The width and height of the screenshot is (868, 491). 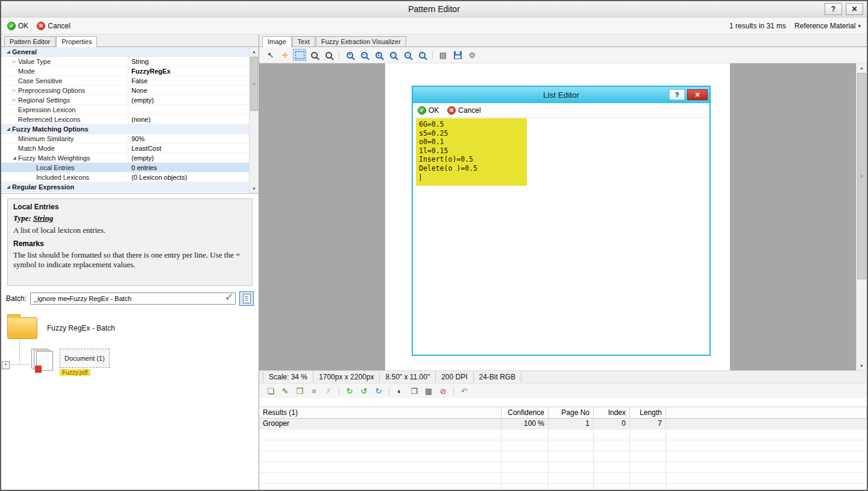 I want to click on property-row-local-entries: Local Entries0 entries, so click(x=125, y=168).